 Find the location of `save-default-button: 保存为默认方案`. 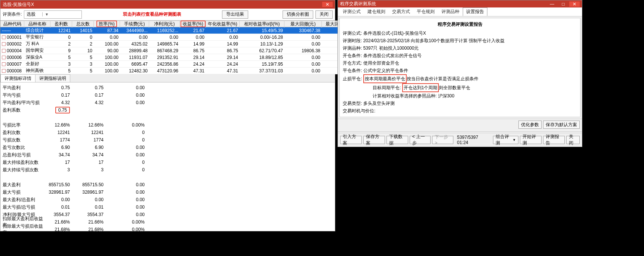

save-default-button: 保存为默认方案 is located at coordinates (561, 125).